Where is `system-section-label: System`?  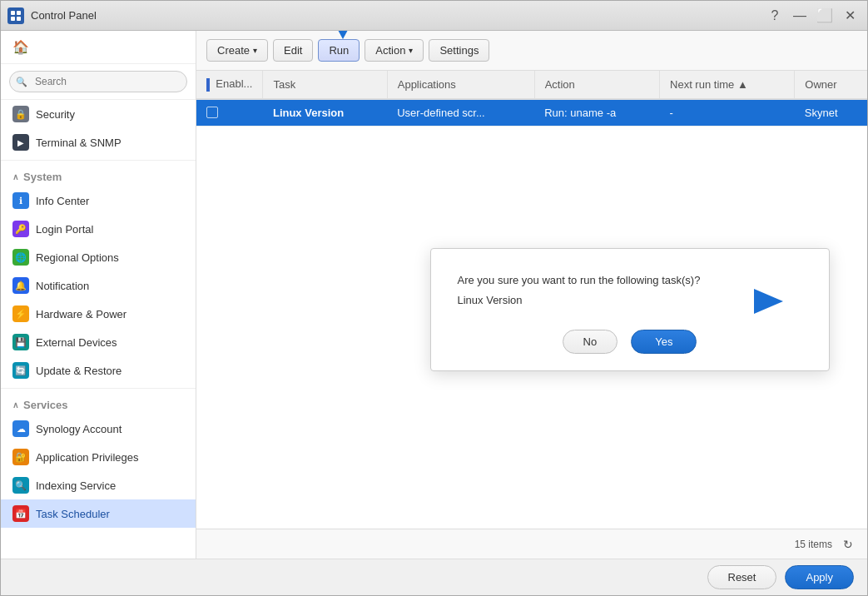
system-section-label: System is located at coordinates (42, 176).